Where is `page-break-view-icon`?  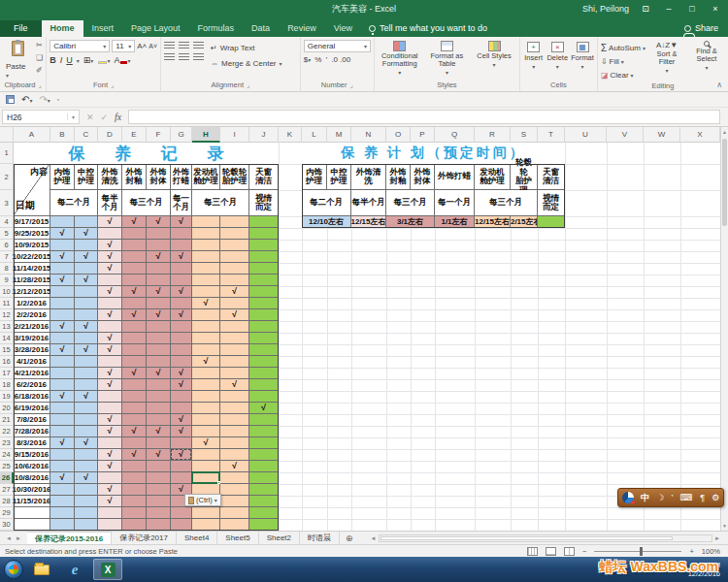
page-break-view-icon is located at coordinates (569, 551).